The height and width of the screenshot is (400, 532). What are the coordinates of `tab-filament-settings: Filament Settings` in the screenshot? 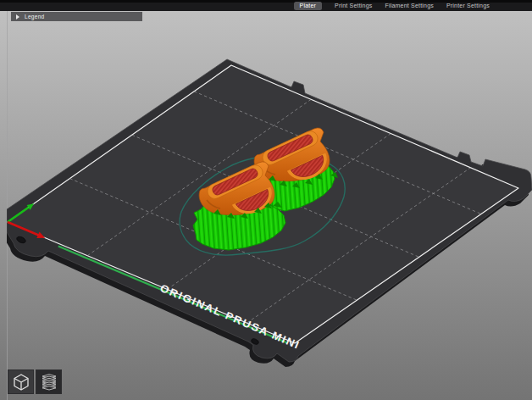 It's located at (408, 5).